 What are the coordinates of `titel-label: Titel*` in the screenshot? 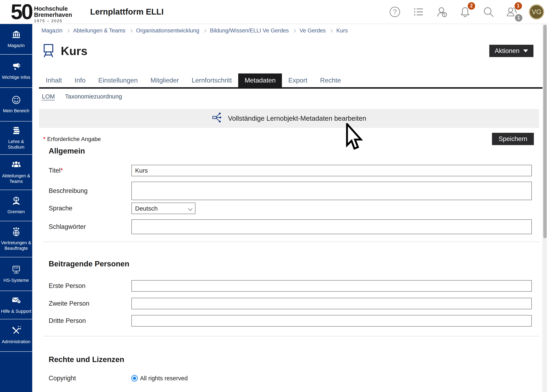 It's located at (90, 171).